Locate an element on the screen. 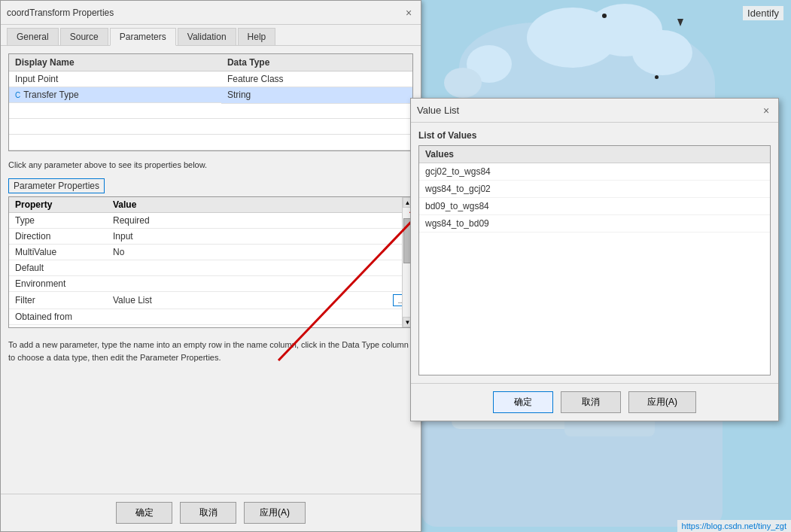 This screenshot has height=532, width=791. value-list-close-button: × is located at coordinates (766, 111).